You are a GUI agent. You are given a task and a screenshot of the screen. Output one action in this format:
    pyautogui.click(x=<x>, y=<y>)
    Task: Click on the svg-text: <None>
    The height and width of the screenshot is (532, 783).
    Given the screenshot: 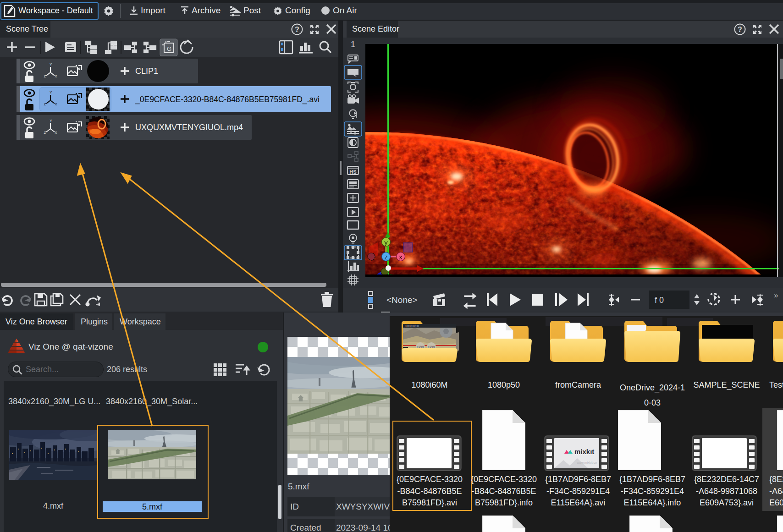 What is the action you would take?
    pyautogui.click(x=402, y=300)
    